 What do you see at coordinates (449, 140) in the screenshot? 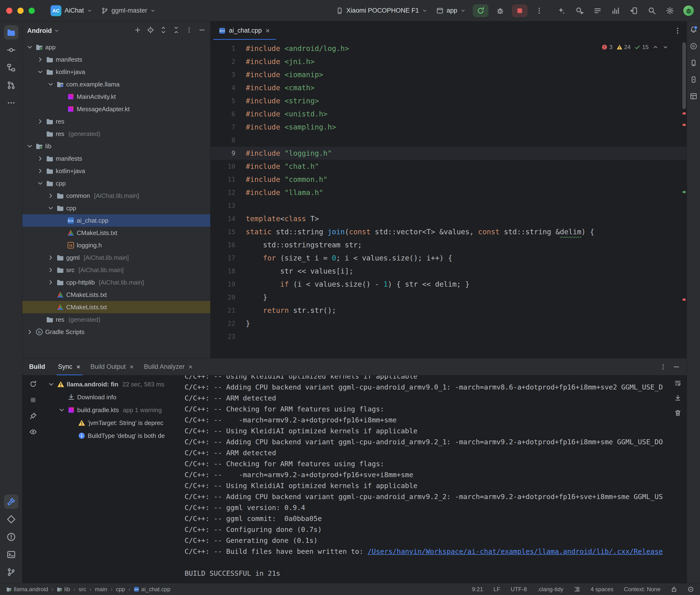
I see `code-line-8: 8` at bounding box center [449, 140].